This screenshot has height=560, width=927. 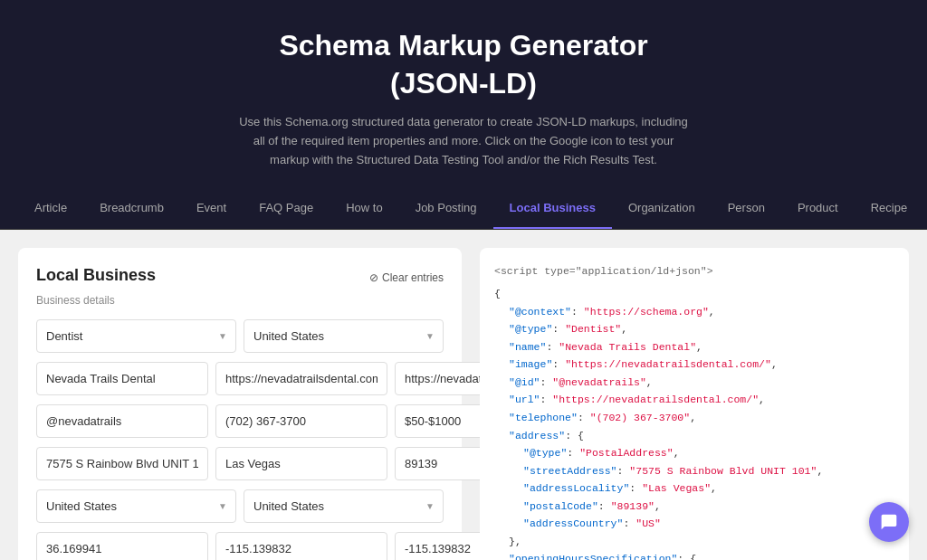 I want to click on nav-item-article: Article, so click(x=51, y=208).